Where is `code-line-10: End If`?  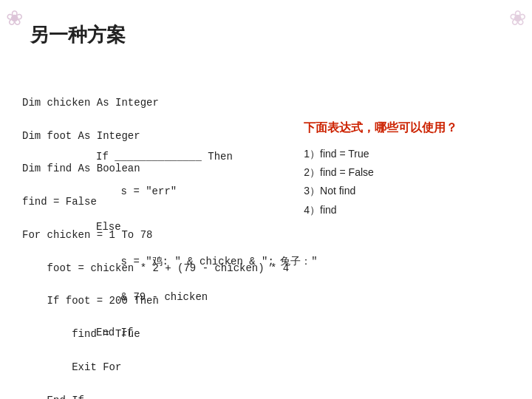
code-line-10: End If is located at coordinates (155, 396).